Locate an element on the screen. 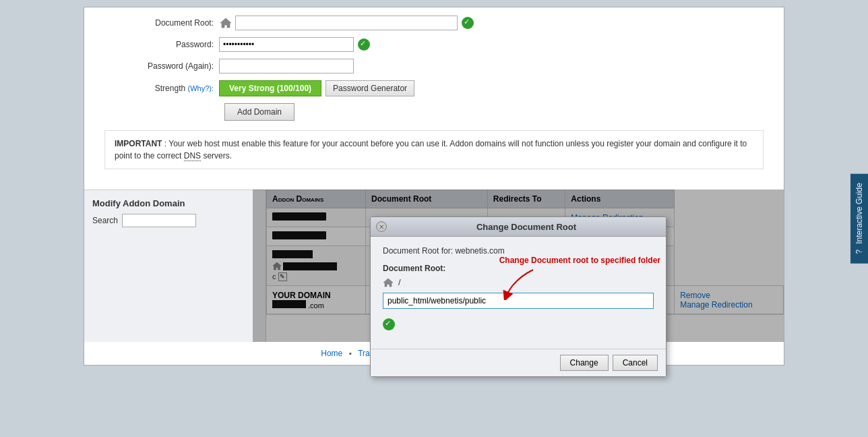 This screenshot has height=437, width=868. add-domain-row: Add Domain is located at coordinates (497, 112).